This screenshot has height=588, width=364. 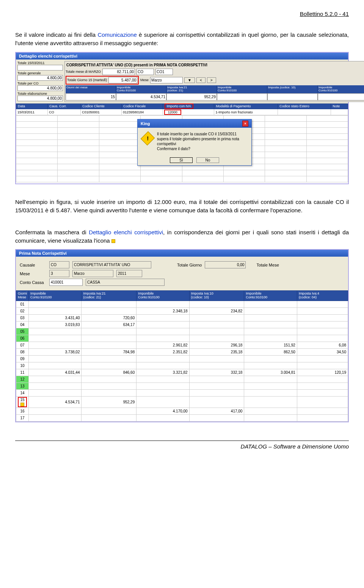 I want to click on day-cell: 03, so click(x=23, y=318).